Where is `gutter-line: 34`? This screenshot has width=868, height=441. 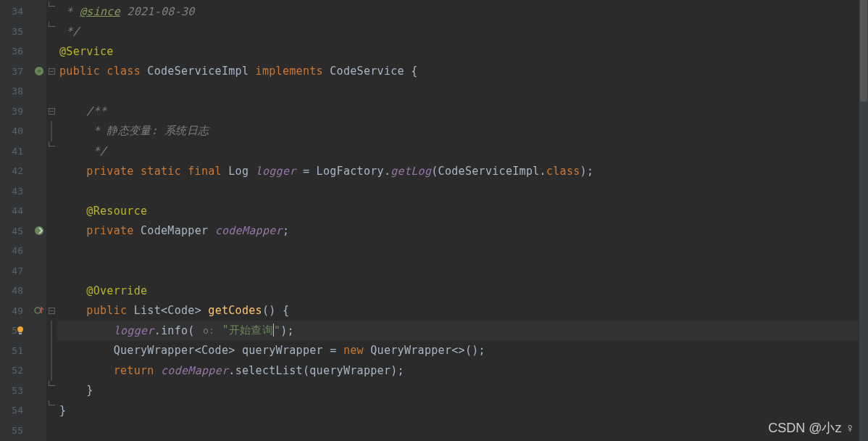
gutter-line: 34 is located at coordinates (23, 12).